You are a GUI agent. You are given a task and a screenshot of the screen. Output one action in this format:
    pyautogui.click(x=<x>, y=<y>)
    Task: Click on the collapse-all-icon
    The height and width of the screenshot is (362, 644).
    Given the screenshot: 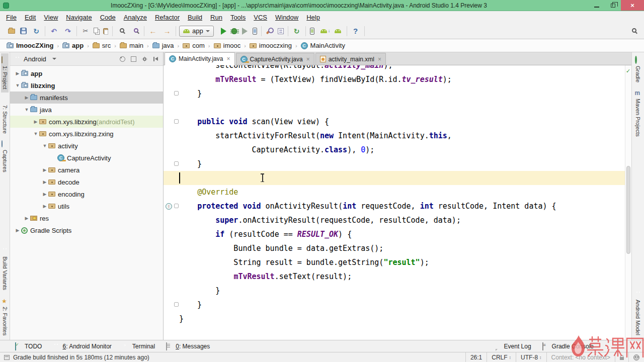 What is the action you would take?
    pyautogui.click(x=134, y=59)
    